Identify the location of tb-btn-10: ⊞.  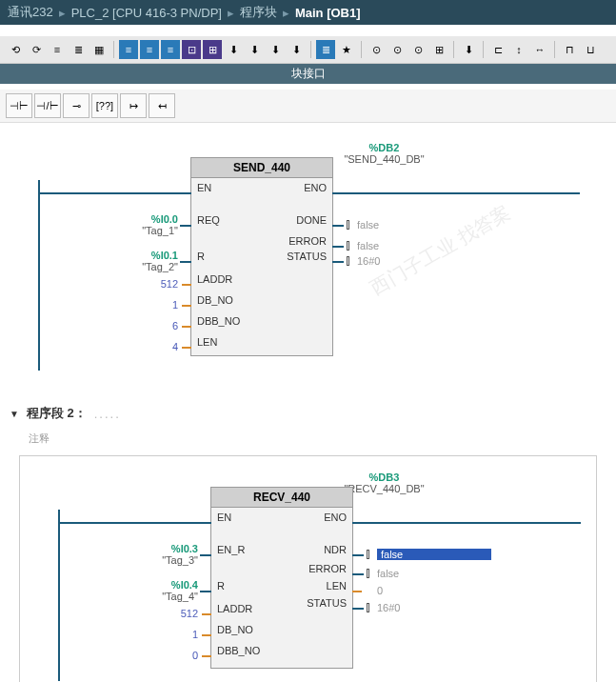
(212, 50).